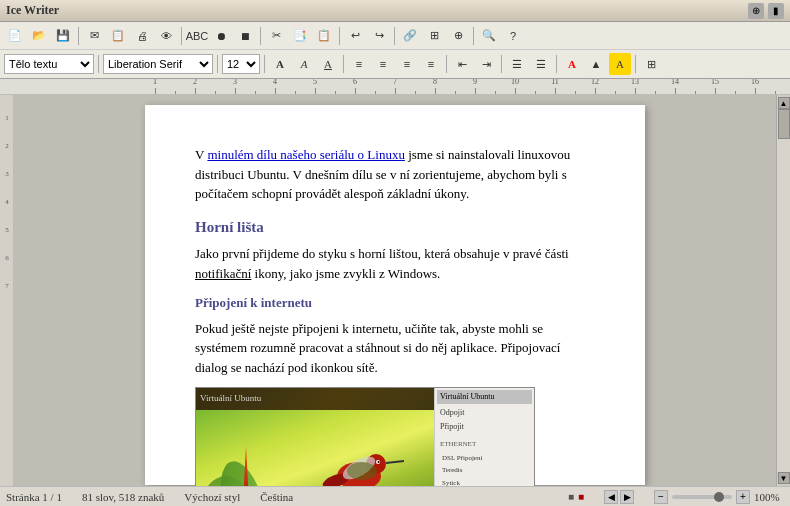  Describe the element at coordinates (49, 64) in the screenshot. I see `style-select: Tělo textu` at that location.